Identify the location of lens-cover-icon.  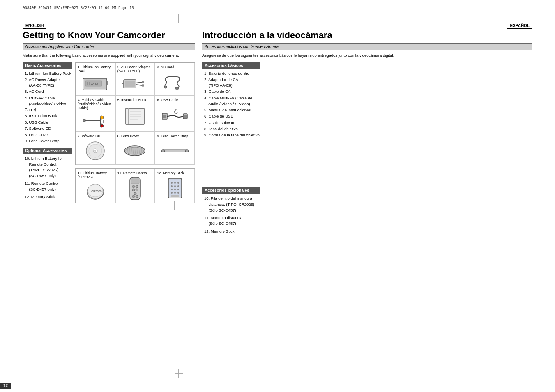
(135, 151).